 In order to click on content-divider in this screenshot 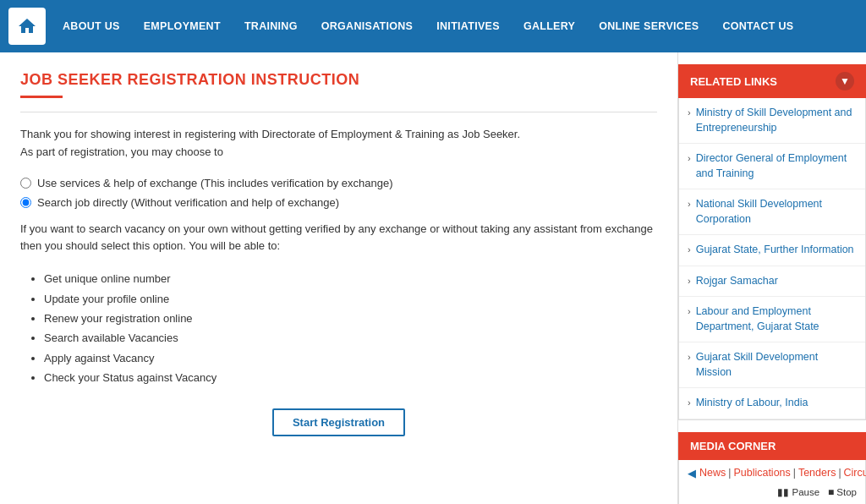, I will do `click(338, 112)`.